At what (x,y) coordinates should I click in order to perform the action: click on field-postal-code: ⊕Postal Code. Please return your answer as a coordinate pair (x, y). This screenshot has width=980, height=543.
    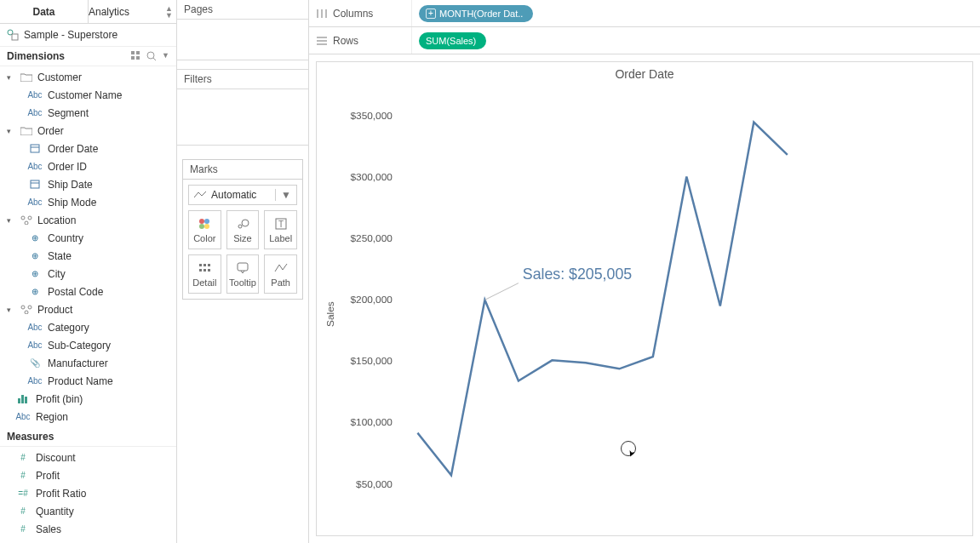
    Looking at the image, I should click on (89, 291).